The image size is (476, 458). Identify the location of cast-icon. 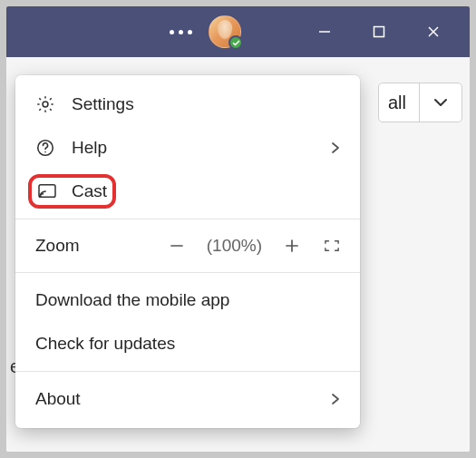
(47, 191).